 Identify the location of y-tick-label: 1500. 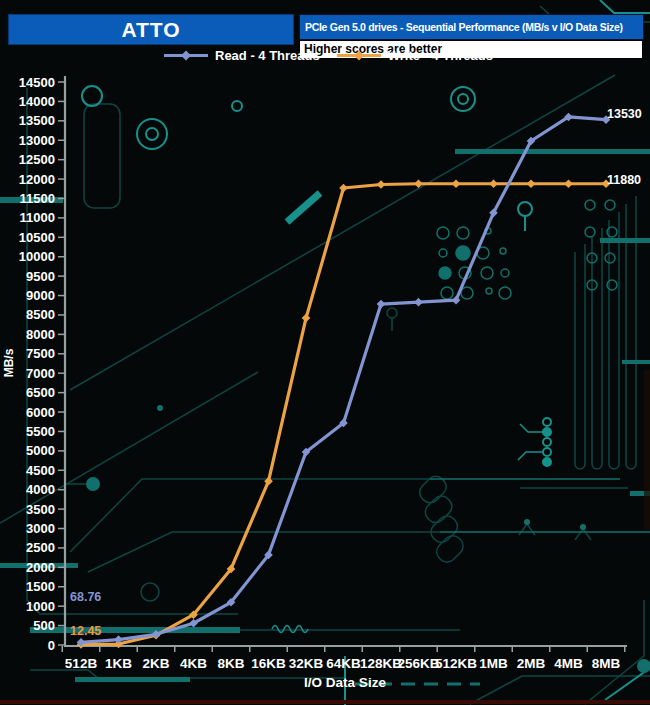
(40, 586).